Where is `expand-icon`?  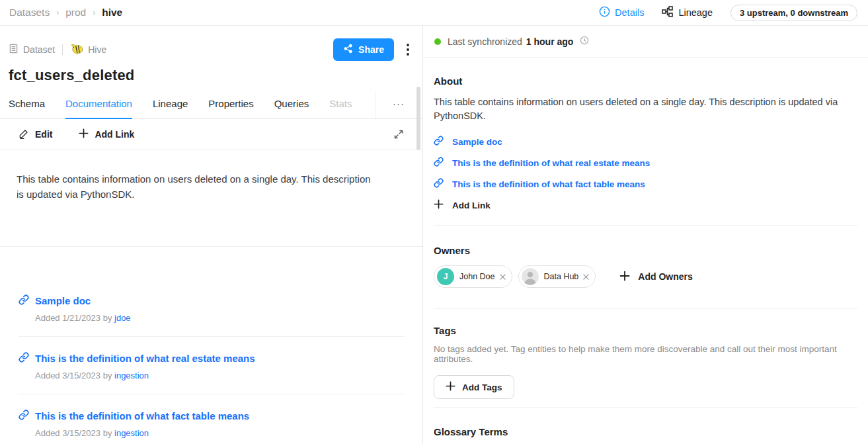
expand-icon is located at coordinates (399, 134).